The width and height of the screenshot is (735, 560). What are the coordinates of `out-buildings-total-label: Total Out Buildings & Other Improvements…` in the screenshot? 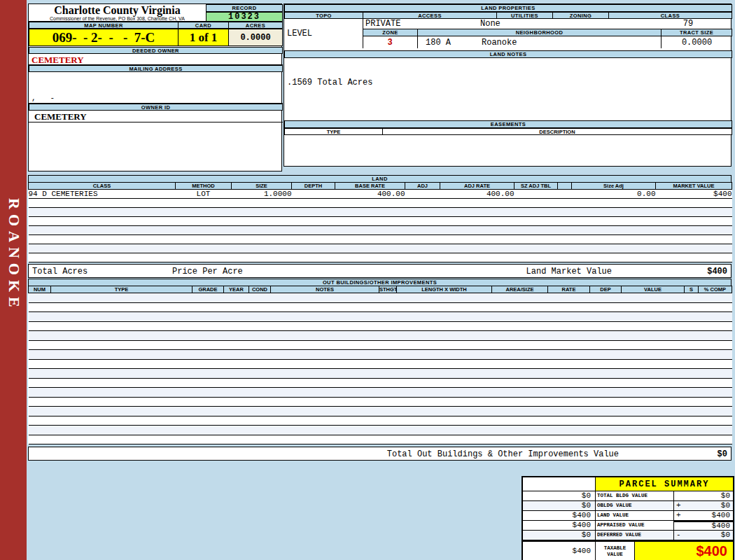 It's located at (503, 454).